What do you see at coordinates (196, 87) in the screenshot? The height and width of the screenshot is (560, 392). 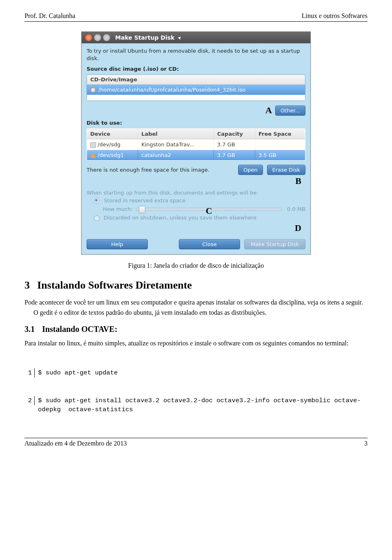 I see `iso-listbox: CD-Drive/Image /home/catalunha/uft/profc…` at bounding box center [196, 87].